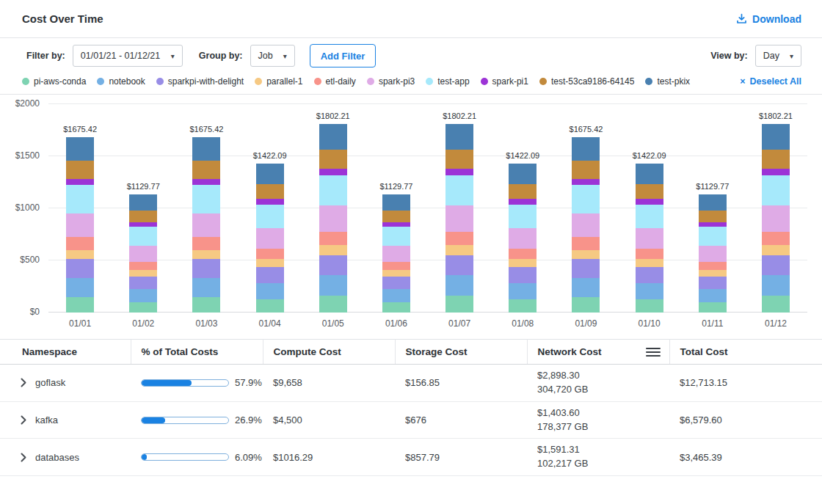 This screenshot has height=504, width=822. What do you see at coordinates (776, 208) in the screenshot?
I see `bar-01/12: $1802.21` at bounding box center [776, 208].